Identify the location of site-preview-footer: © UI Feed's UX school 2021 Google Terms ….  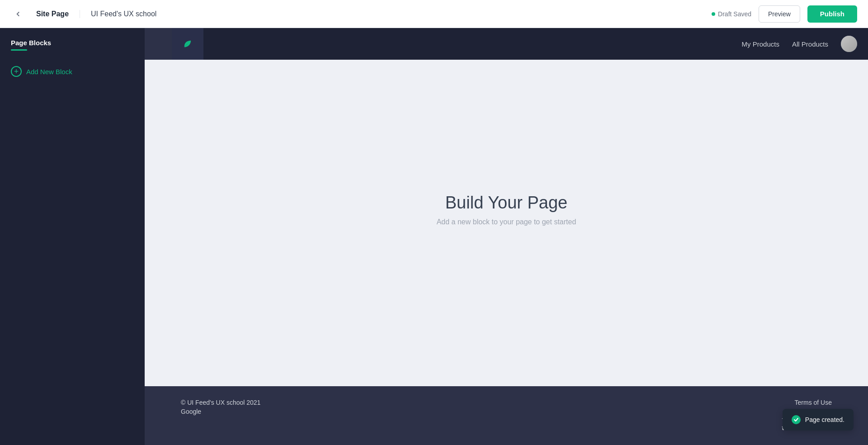
(506, 416).